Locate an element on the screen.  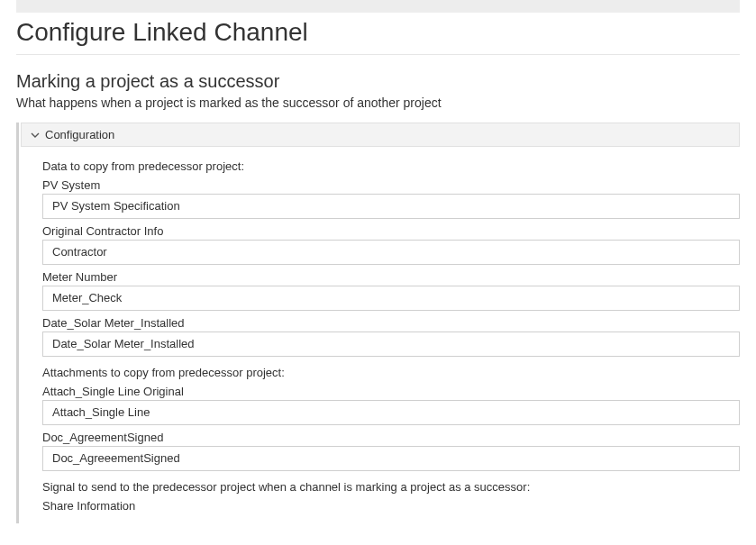
page-title: Configure Linked Channel is located at coordinates (378, 32).